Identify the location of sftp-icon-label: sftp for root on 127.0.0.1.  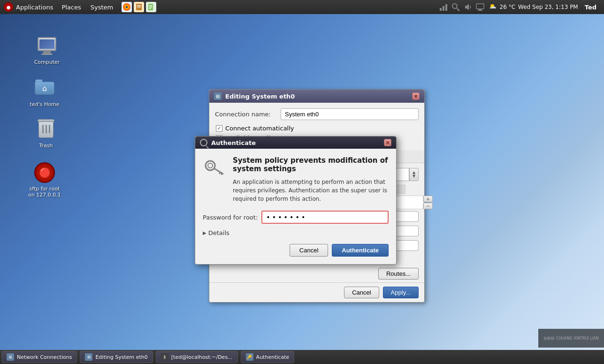
(45, 192).